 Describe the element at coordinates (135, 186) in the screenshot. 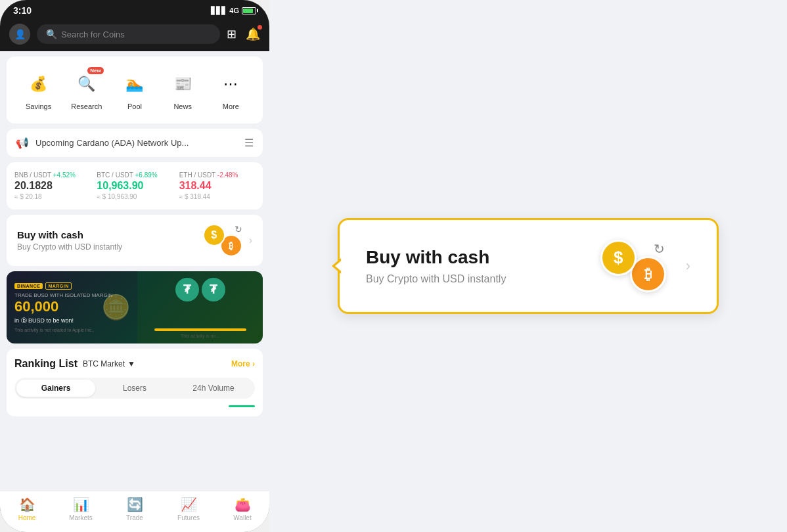

I see `ticker-row: BNB / USDT +4.52% 20.1828 ≈ $ 20.18 BTC …` at that location.